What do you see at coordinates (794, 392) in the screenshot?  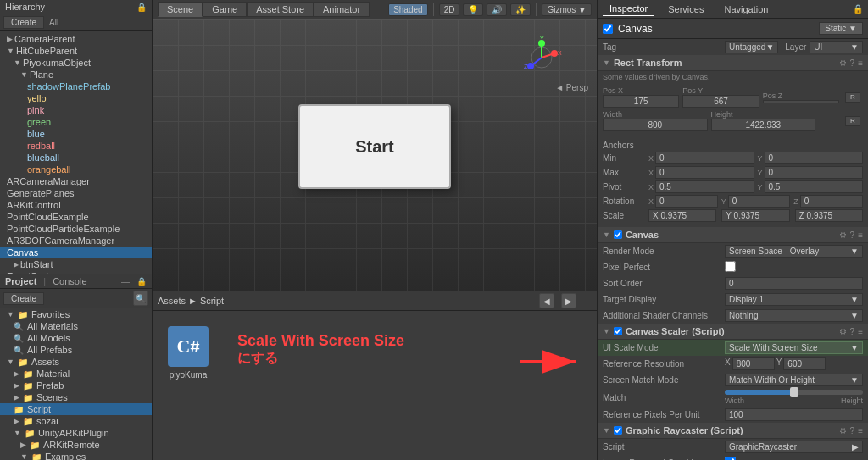 I see `match-slider-thumb` at bounding box center [794, 392].